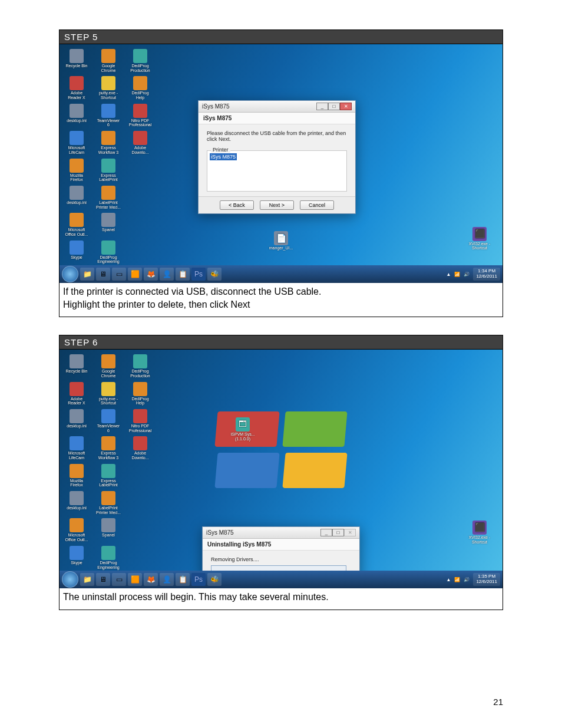  Describe the element at coordinates (277, 205) in the screenshot. I see `next-button: Next >` at that location.